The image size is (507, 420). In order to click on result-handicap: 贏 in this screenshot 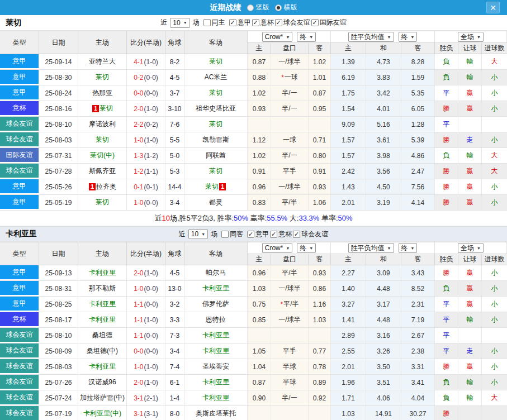, I will do `click(470, 93)`.